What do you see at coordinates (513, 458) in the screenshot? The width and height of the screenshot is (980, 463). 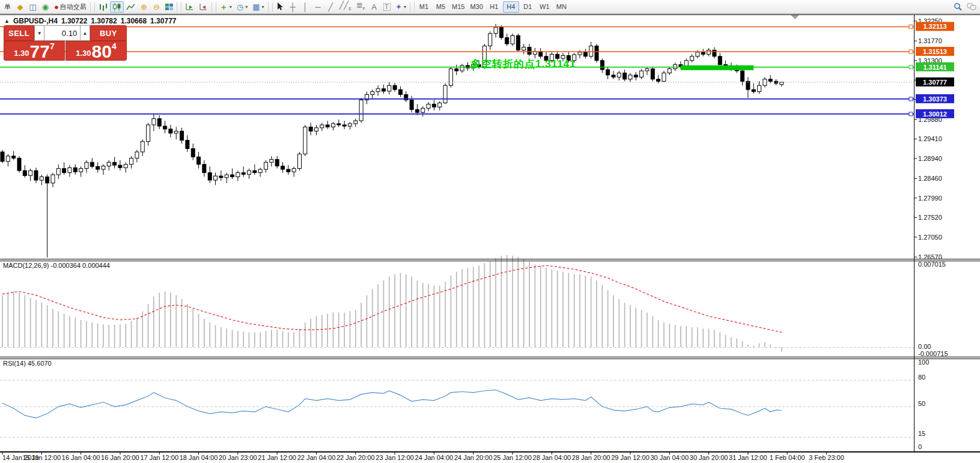 I see `time-label: 25 Jan 12:00` at bounding box center [513, 458].